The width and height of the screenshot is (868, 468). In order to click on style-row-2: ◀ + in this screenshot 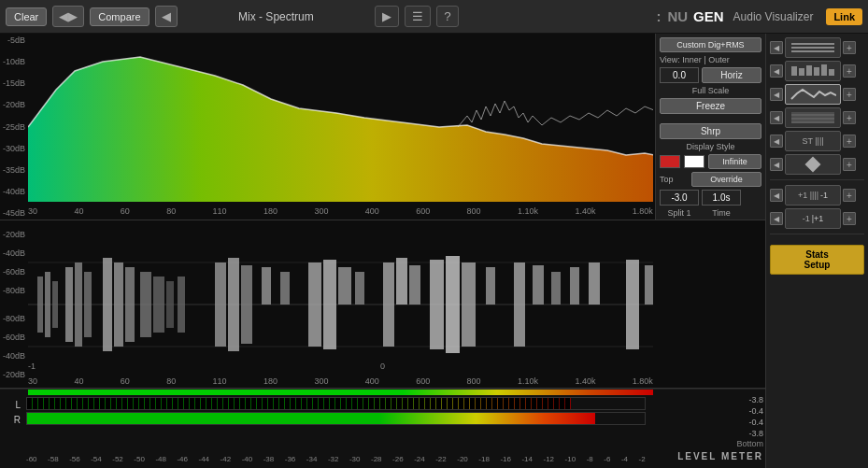, I will do `click(817, 71)`.